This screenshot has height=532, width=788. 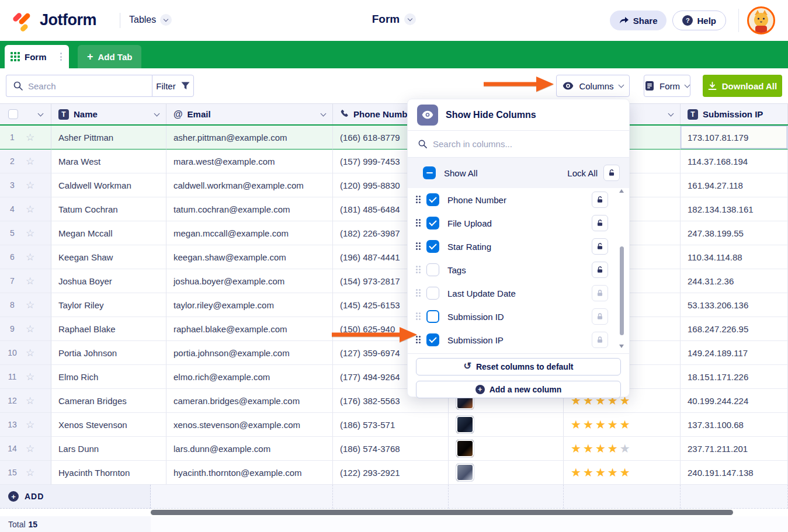 What do you see at coordinates (250, 473) in the screenshot?
I see `email-cell: hyacinth.thornton@example.com` at bounding box center [250, 473].